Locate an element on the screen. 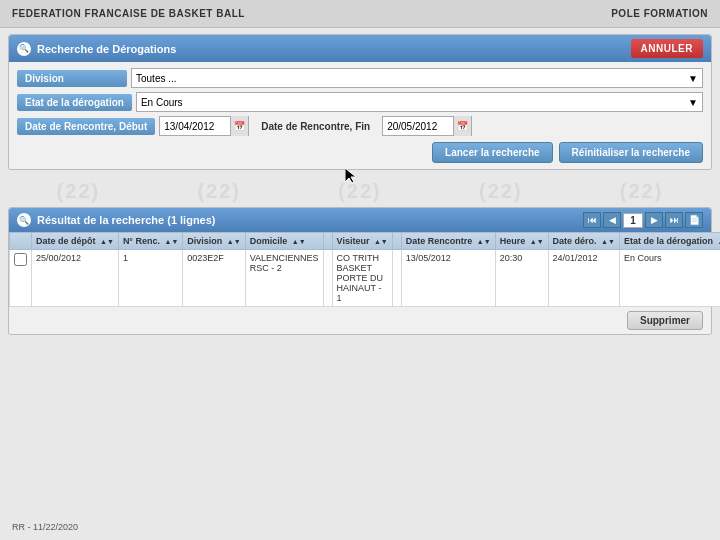 The height and width of the screenshot is (540, 720). results-panel-icon: 🔍 is located at coordinates (24, 220).